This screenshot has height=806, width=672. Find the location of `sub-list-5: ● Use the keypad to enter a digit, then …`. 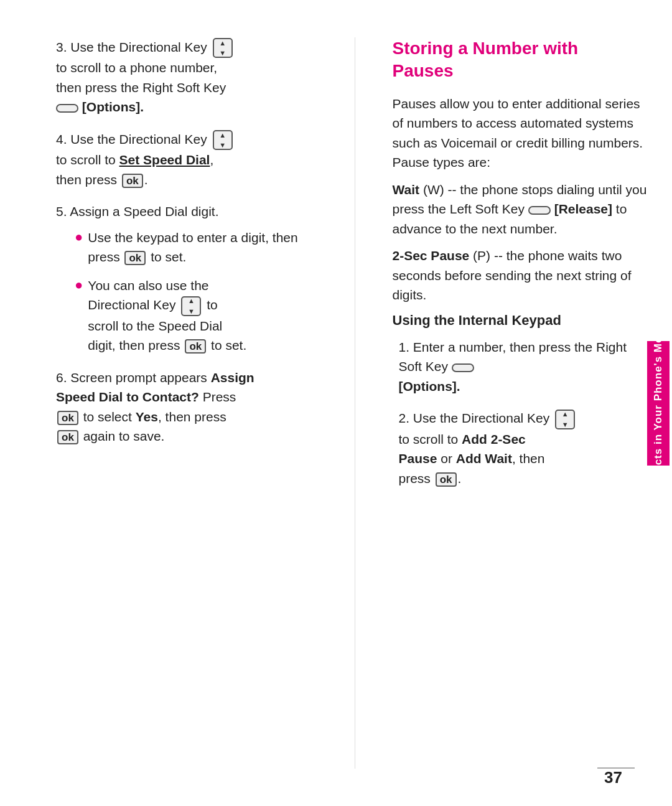

sub-list-5: ● Use the keypad to enter a digit, then … is located at coordinates (193, 291).